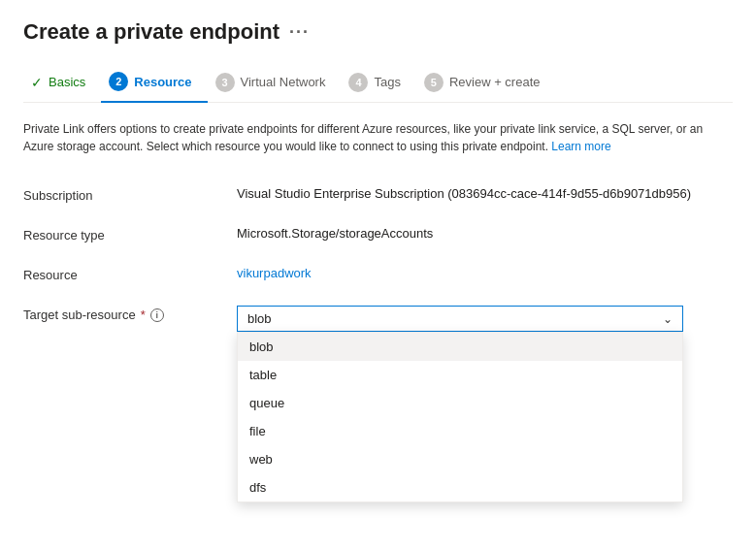 This screenshot has width=756, height=550. Describe the element at coordinates (67, 81) in the screenshot. I see `step-basics-label: Basics` at that location.